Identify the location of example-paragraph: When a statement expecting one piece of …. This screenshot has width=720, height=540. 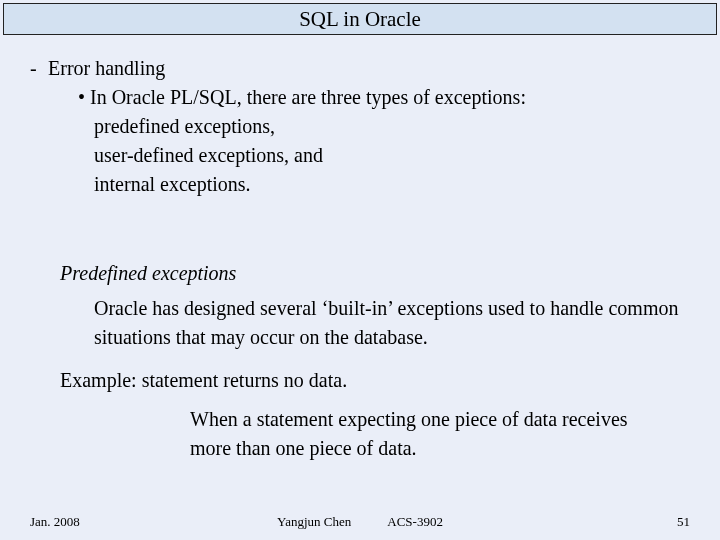
(360, 434).